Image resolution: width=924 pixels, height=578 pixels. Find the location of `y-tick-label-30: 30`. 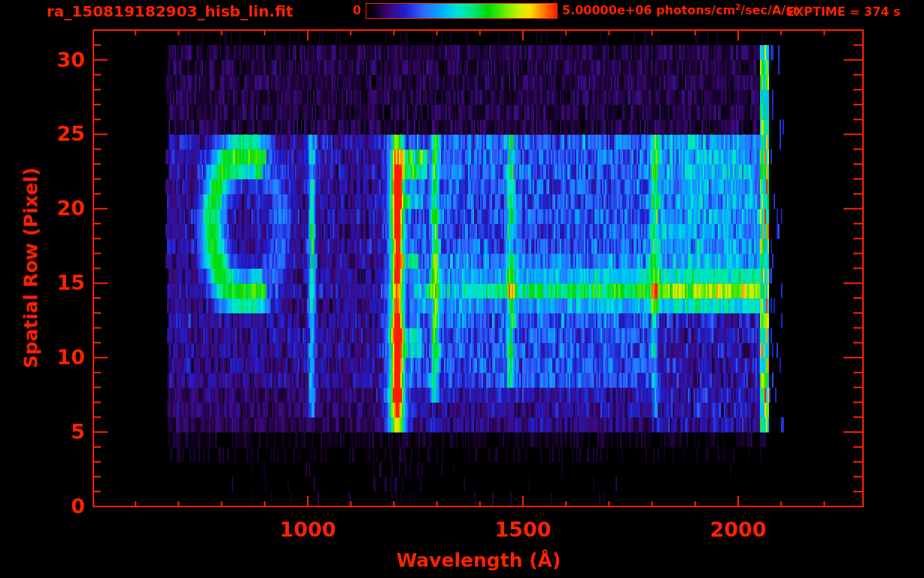

y-tick-label-30: 30 is located at coordinates (55, 60).